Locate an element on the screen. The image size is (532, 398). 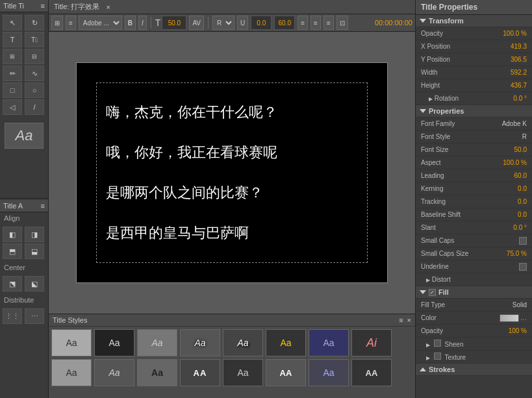
title-a-menu: ≡ is located at coordinates (43, 206).